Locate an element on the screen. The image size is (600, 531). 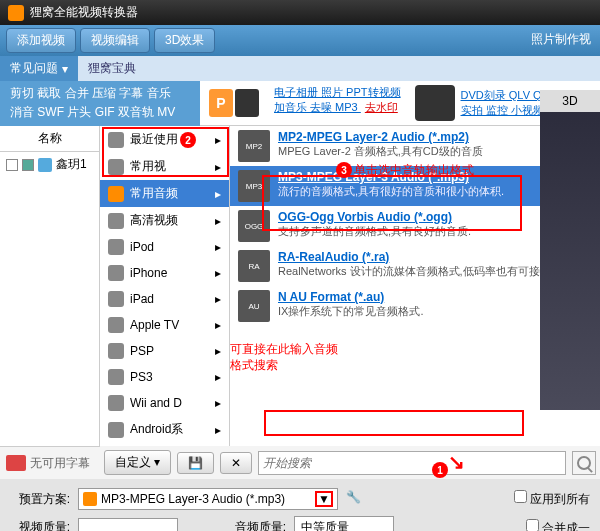
search-icon is located at coordinates (584, 463).